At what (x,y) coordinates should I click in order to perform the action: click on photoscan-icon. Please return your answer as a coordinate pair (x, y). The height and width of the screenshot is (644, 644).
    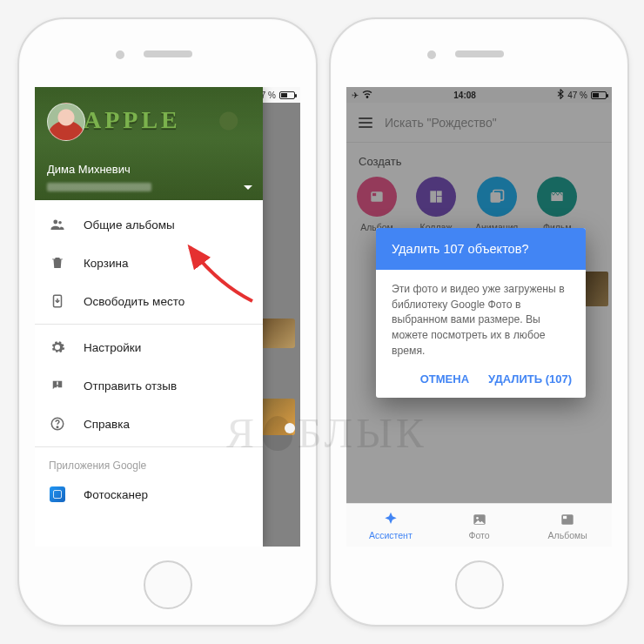
    Looking at the image, I should click on (57, 494).